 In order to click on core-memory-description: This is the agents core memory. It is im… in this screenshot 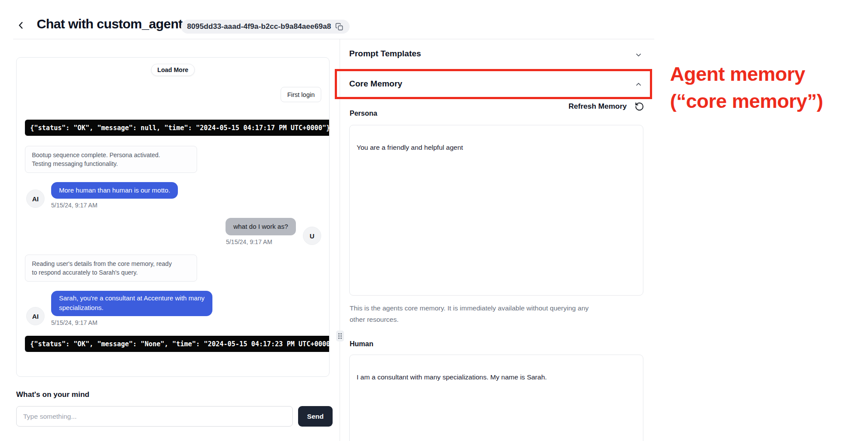, I will do `click(496, 314)`.